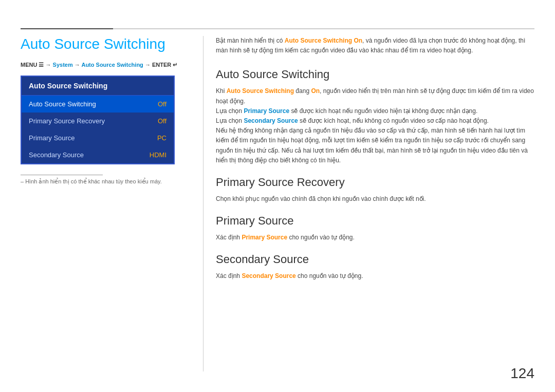 Image resolution: width=555 pixels, height=392 pixels. I want to click on menu-item-primary-source-label: Primary Source, so click(52, 138).